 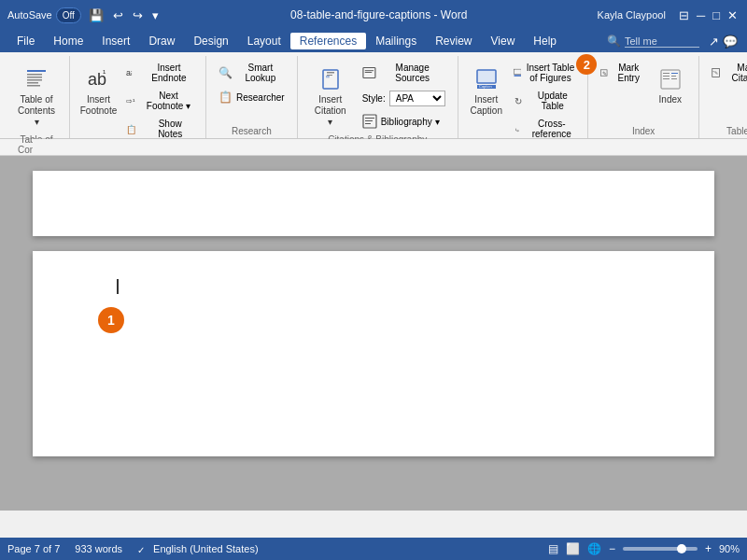 I want to click on zoom-slider, so click(x=660, y=549).